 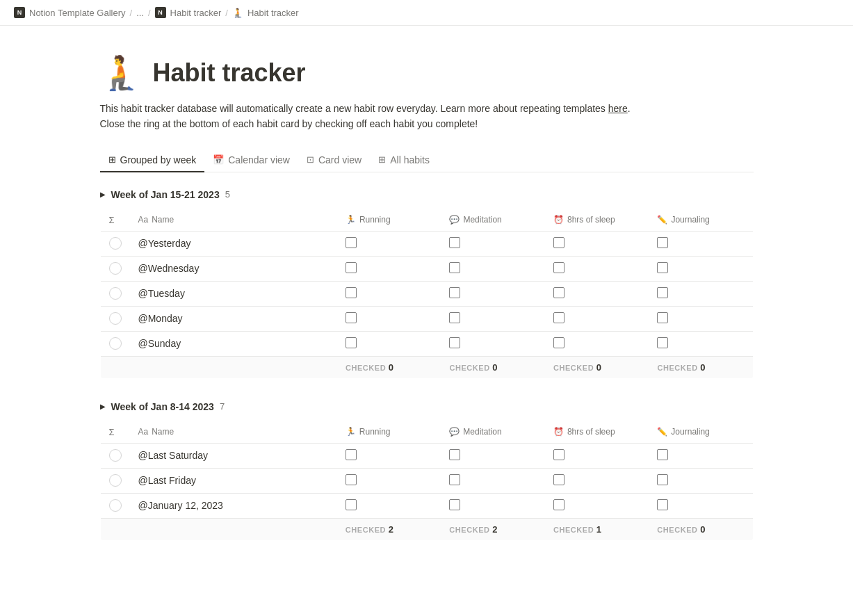 I want to click on tab-calendar-view: 📅 Calendar view, so click(x=252, y=161).